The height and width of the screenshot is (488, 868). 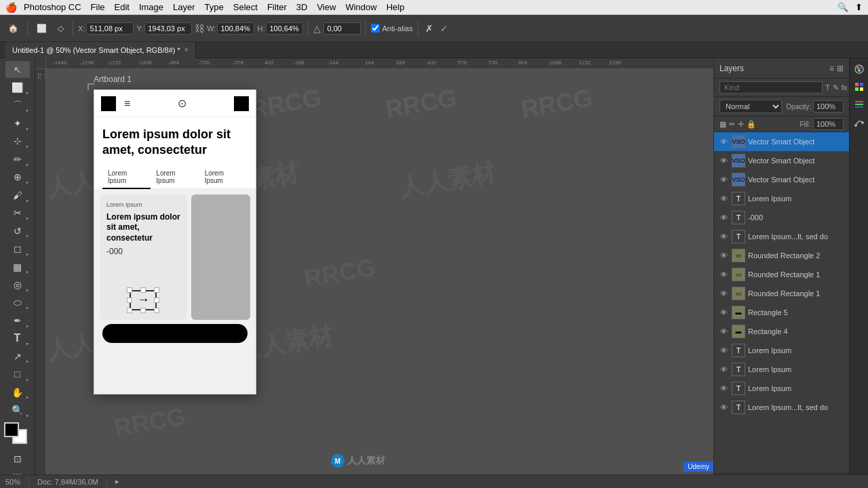 What do you see at coordinates (18, 339) in the screenshot?
I see `type-tool: T▸` at bounding box center [18, 339].